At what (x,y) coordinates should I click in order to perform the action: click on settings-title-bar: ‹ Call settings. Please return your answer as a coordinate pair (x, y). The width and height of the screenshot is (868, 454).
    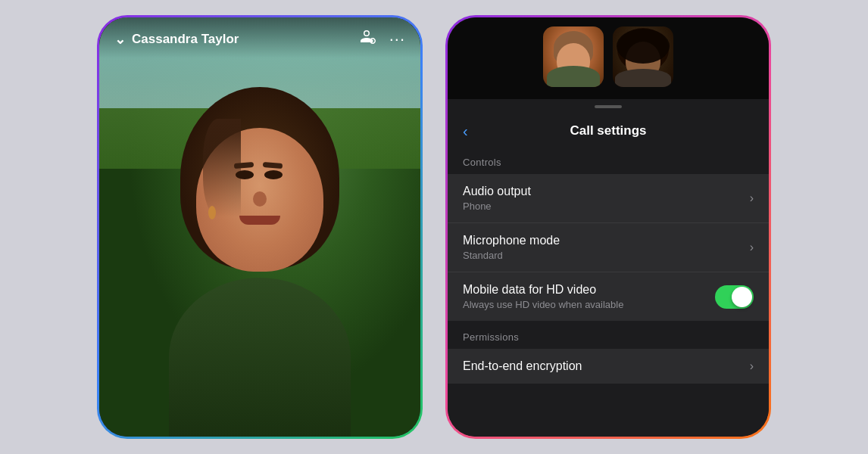
    Looking at the image, I should click on (608, 129).